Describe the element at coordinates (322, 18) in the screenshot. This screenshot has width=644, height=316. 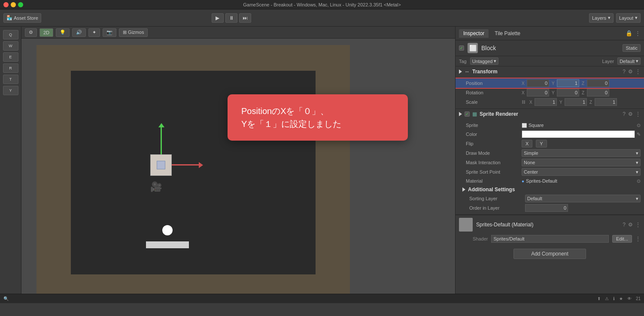
I see `main-toolbar: 🏪 Asset Store ▶ ⏸ ⏭ Layers ▾ Layout ▾` at that location.